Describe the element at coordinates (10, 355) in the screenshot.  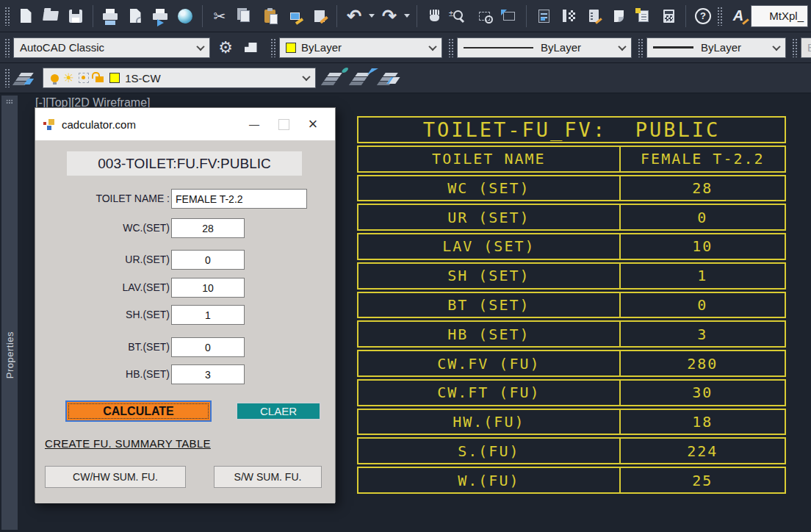
I see `properties-tab-label: Properties` at that location.